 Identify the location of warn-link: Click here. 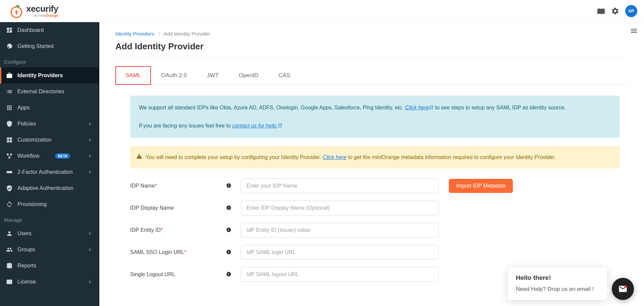
(335, 157).